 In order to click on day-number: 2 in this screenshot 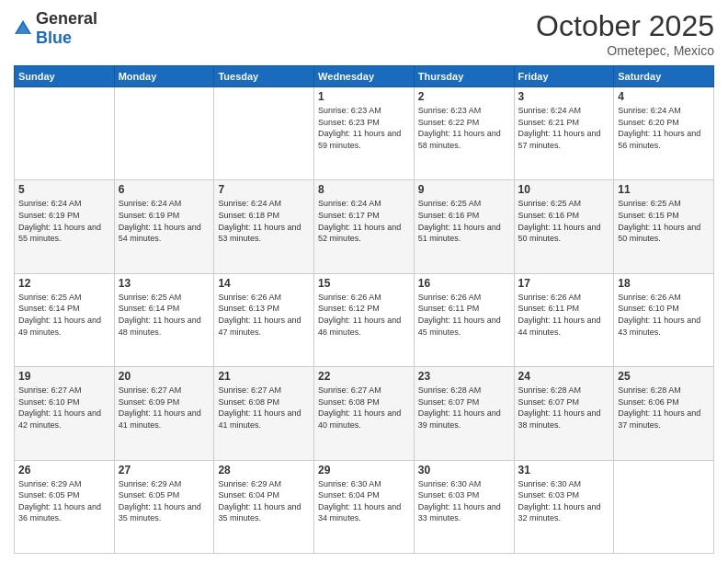, I will do `click(464, 97)`.